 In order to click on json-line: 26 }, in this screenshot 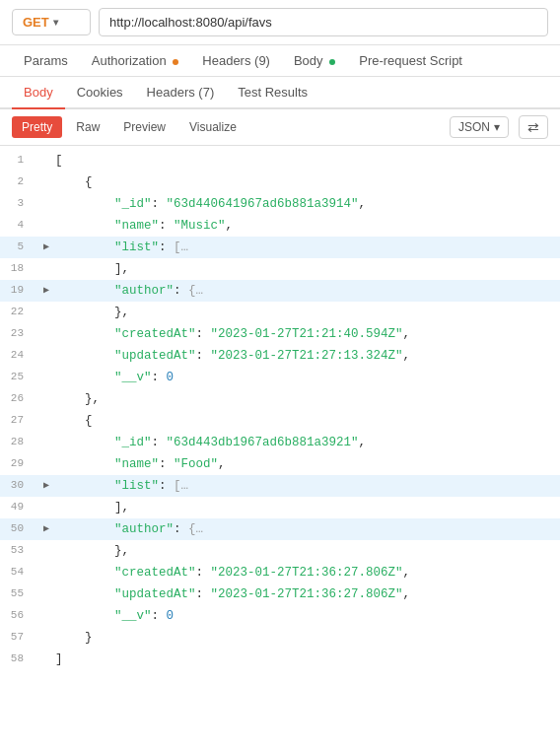, I will do `click(280, 399)`.